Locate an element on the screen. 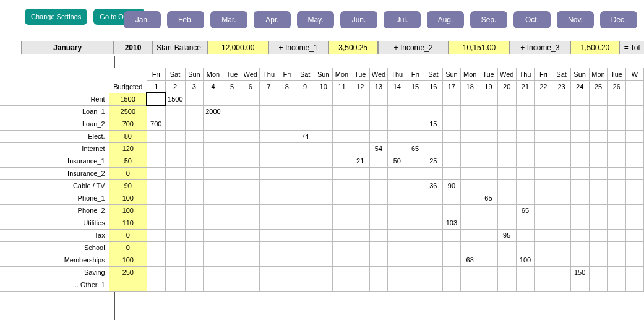 The height and width of the screenshot is (320, 644). start-balance-value: 12,000.00 is located at coordinates (238, 48).